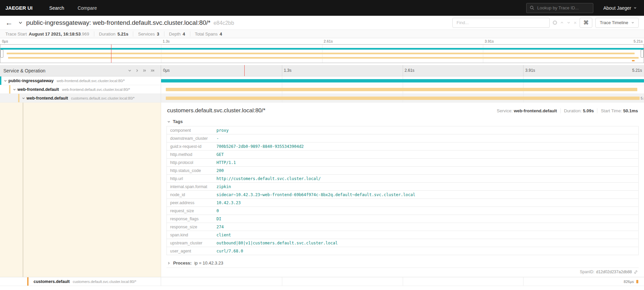  What do you see at coordinates (403, 272) in the screenshot?
I see `span-id-footer: SpanID: d12d02d237a2db88` at bounding box center [403, 272].